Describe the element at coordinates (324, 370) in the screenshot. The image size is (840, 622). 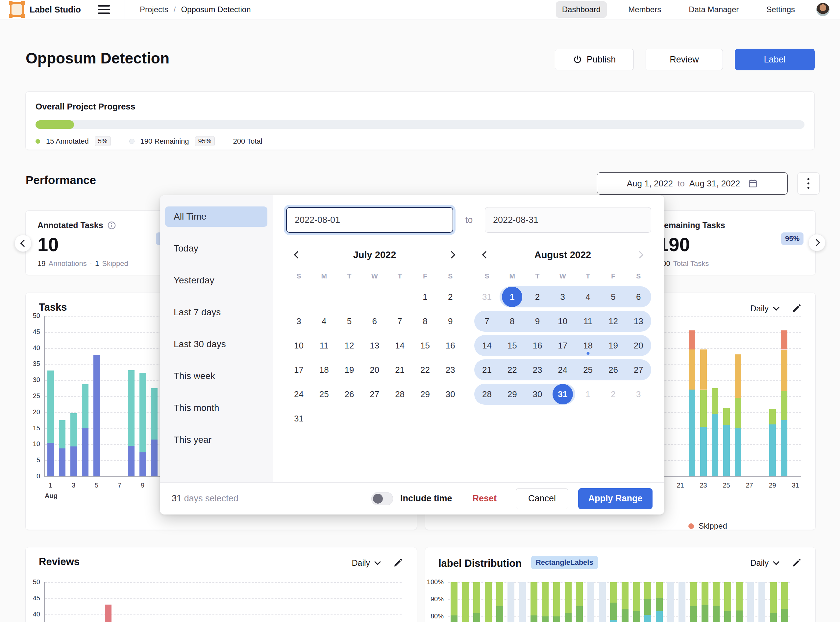
I see `day-cell: 18` at that location.